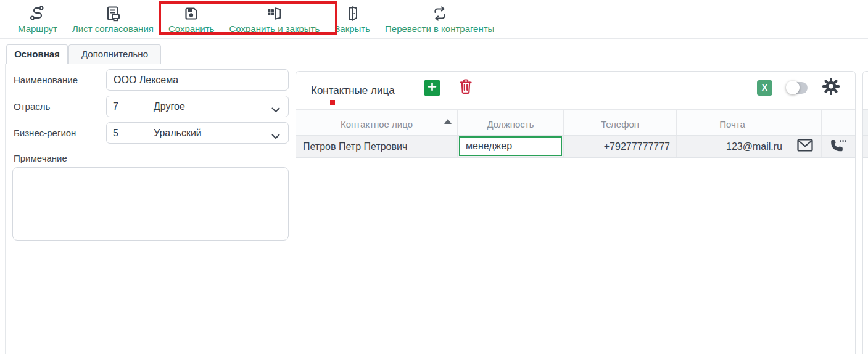 This screenshot has width=868, height=354. What do you see at coordinates (511, 147) in the screenshot?
I see `cell-position: менеджер` at bounding box center [511, 147].